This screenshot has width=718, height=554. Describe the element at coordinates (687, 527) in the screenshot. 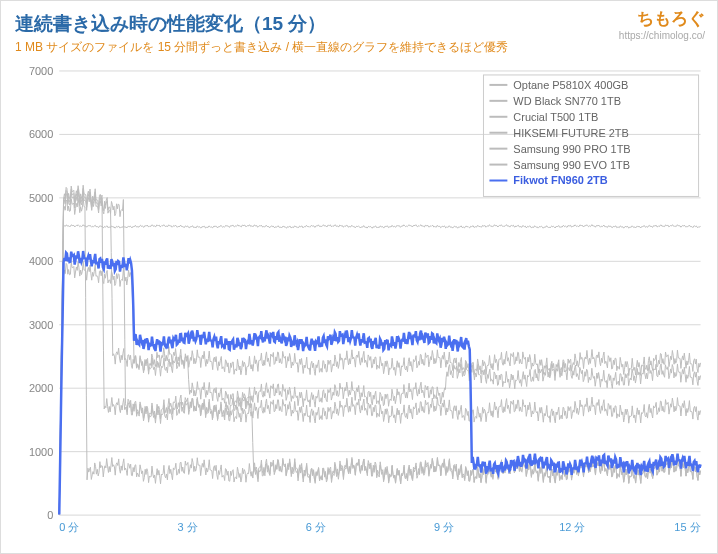

I see `svg-text: 15 分` at that location.